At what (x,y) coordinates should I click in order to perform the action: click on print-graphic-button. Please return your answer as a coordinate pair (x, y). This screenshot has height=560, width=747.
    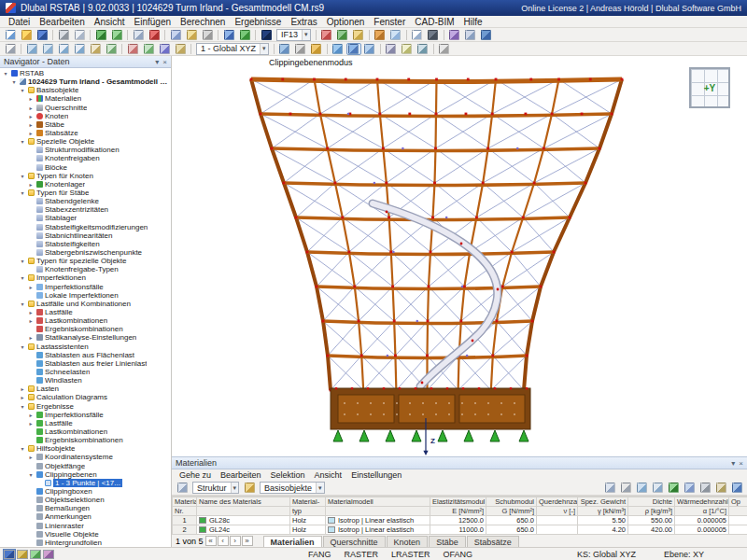
    Looking at the image, I should click on (433, 35).